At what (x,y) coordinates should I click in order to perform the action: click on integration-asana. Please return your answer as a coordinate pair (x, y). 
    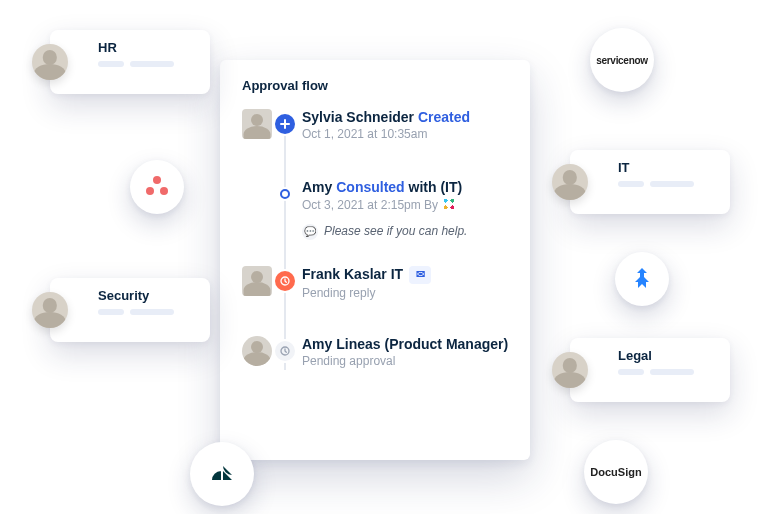
    Looking at the image, I should click on (157, 187).